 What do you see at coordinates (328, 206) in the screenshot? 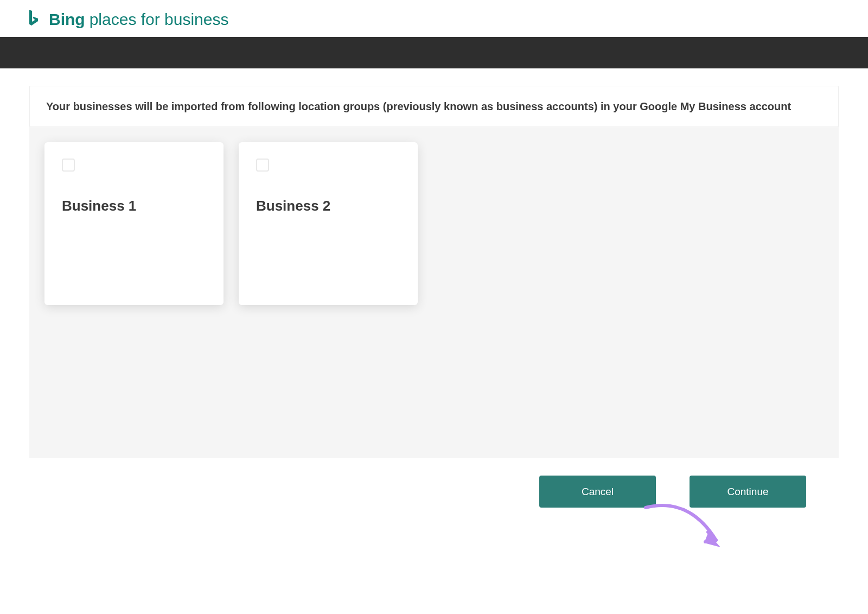
I see `card-title: Business 2` at bounding box center [328, 206].